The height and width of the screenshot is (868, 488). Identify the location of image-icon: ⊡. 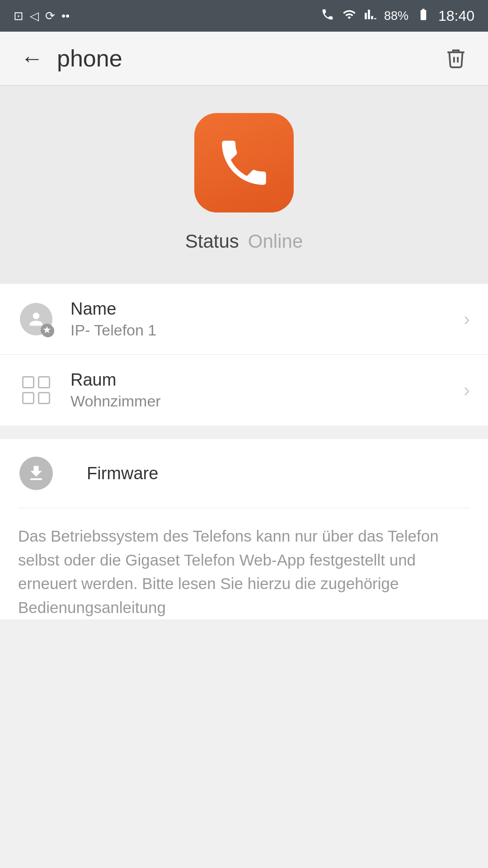
(19, 16).